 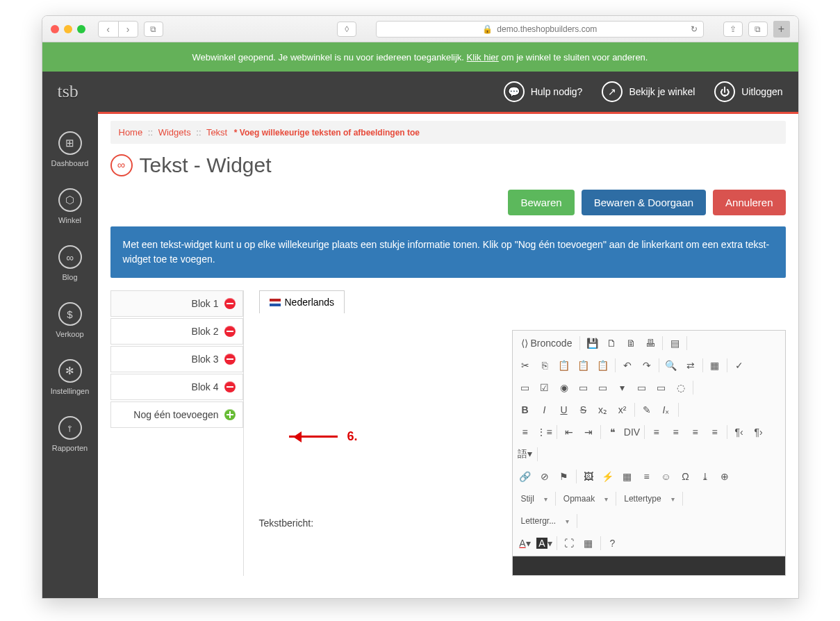 What do you see at coordinates (715, 365) in the screenshot?
I see `selectall-icon: ▦` at bounding box center [715, 365].